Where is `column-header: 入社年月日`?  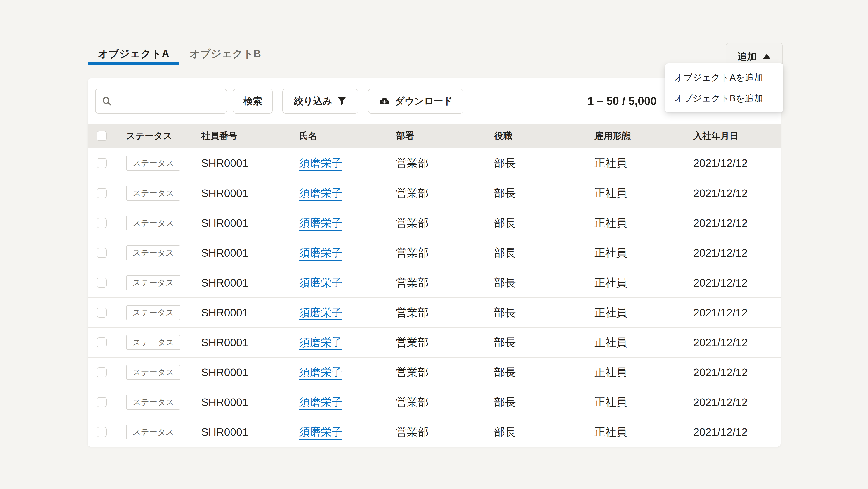 column-header: 入社年月日 is located at coordinates (737, 136).